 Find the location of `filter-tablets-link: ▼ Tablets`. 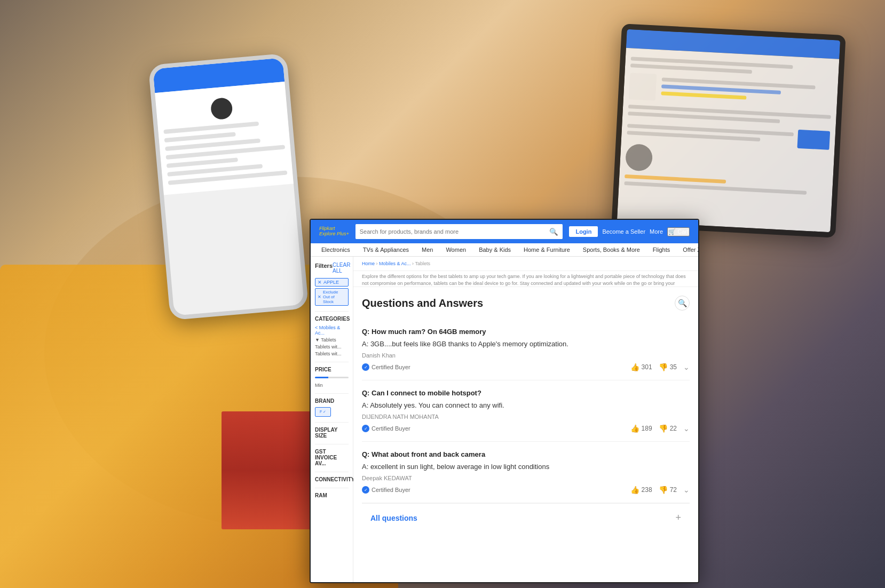

filter-tablets-link: ▼ Tablets is located at coordinates (332, 340).